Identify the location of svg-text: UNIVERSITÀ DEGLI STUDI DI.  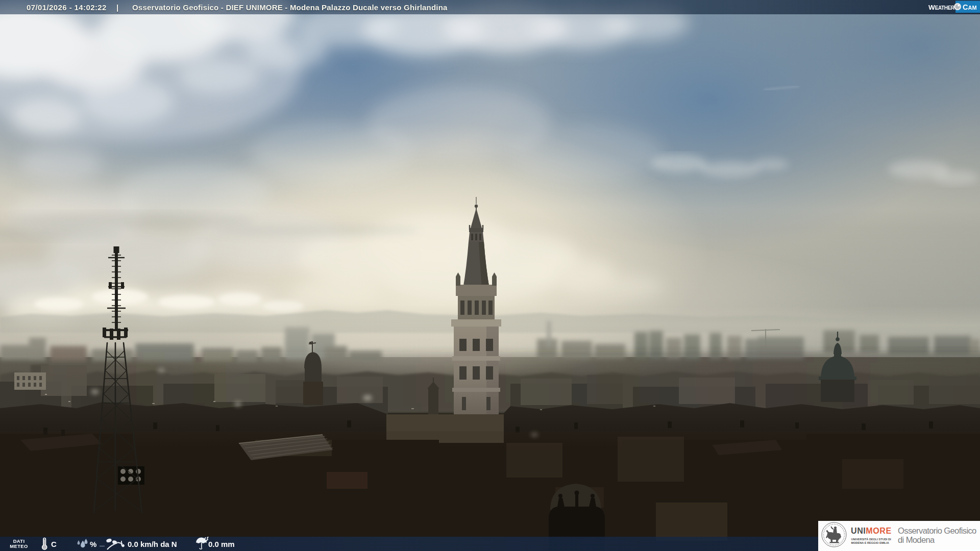
(871, 539).